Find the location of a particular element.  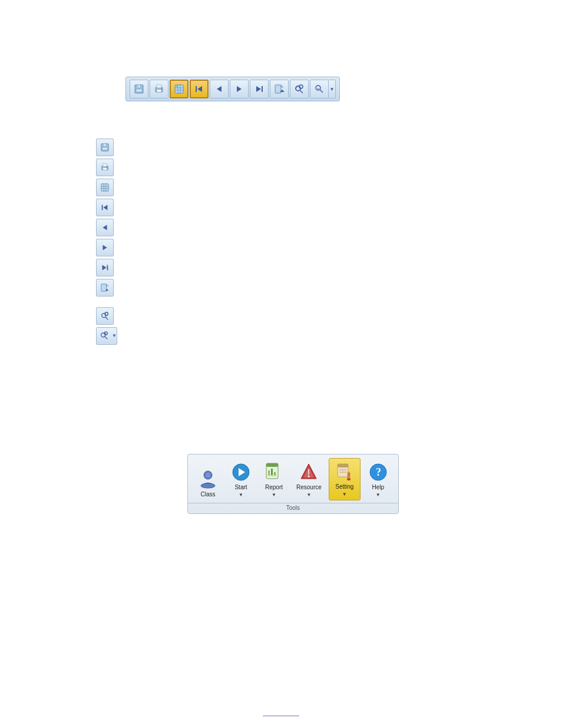

left-find-button is located at coordinates (105, 316).